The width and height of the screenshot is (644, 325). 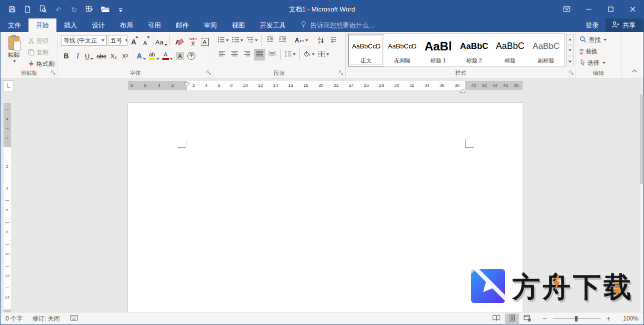 What do you see at coordinates (438, 50) in the screenshot?
I see `style-heading-1: AaBl 标题 1` at bounding box center [438, 50].